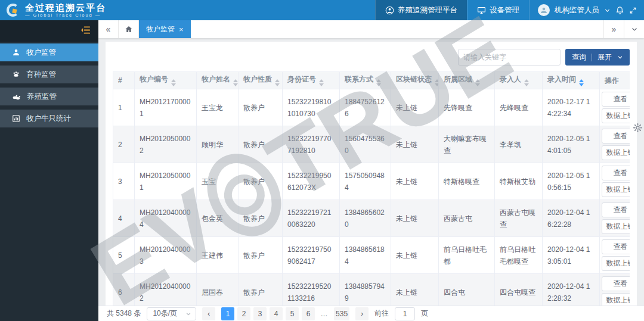 The height and width of the screenshot is (321, 644). I want to click on column-header-phone: 联系方式, so click(366, 81).